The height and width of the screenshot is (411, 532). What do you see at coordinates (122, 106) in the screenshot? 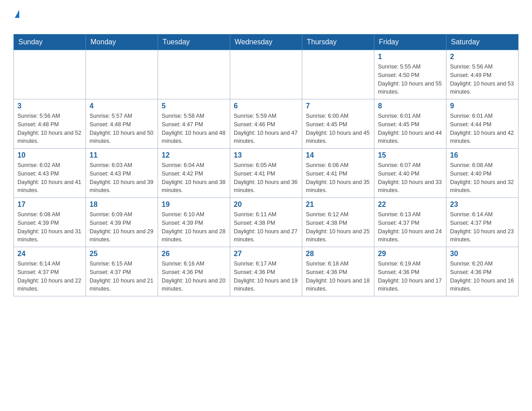
I see `day-number: 4` at bounding box center [122, 106].